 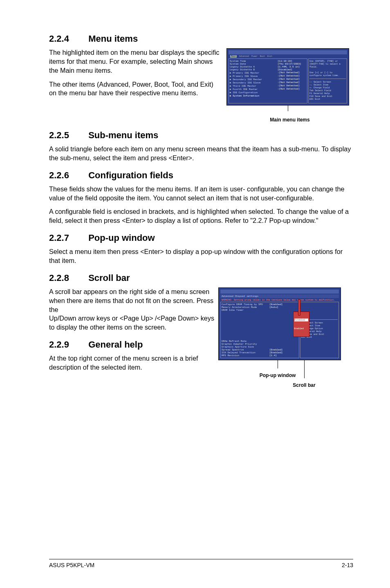 I want to click on figure-main-menu: Main Advanced Power Boot Exit System Tim…, so click(x=290, y=85).